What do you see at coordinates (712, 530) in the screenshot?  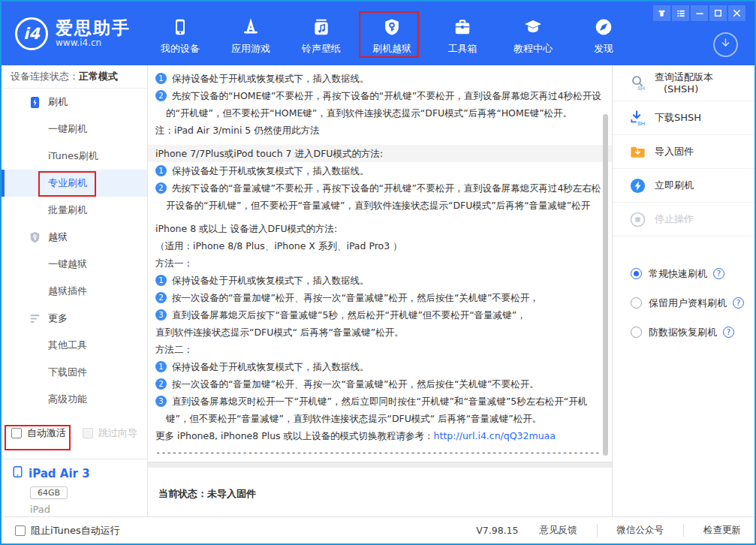 I see `footer-link-2: 检查更新` at bounding box center [712, 530].